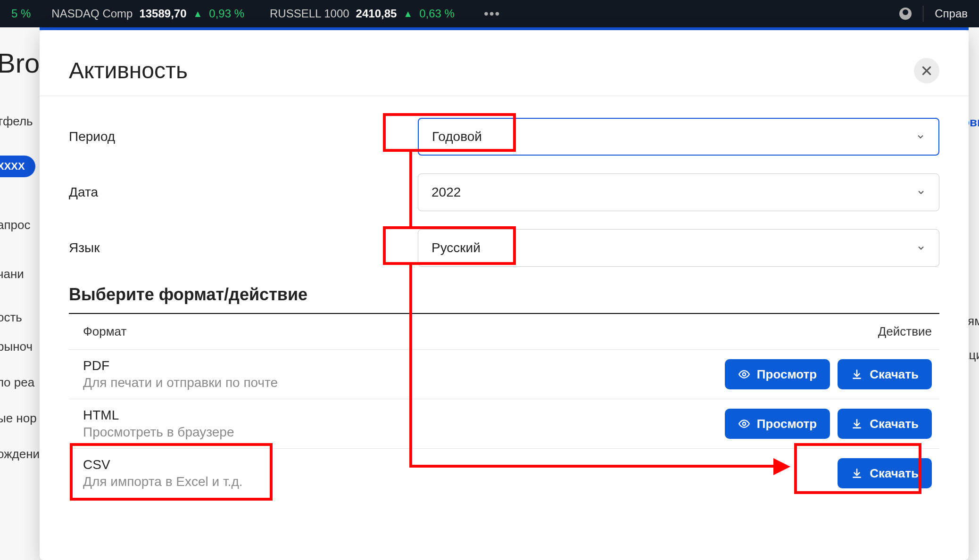 The image size is (979, 560). I want to click on ticker-bar: 5 % NASDAQ Comp 13589,70 ▲ 0,93 % RUSSEL…, so click(490, 14).